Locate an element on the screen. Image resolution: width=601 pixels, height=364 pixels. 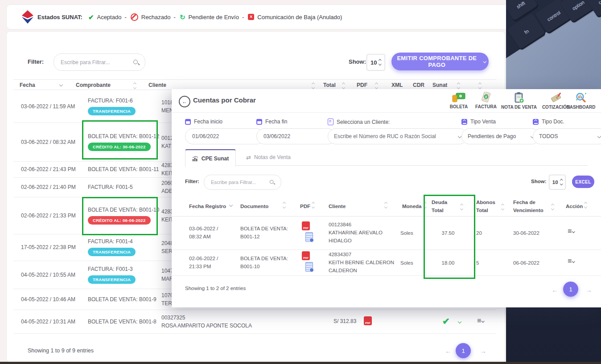
col-header-moneda: Moneda is located at coordinates (412, 206).